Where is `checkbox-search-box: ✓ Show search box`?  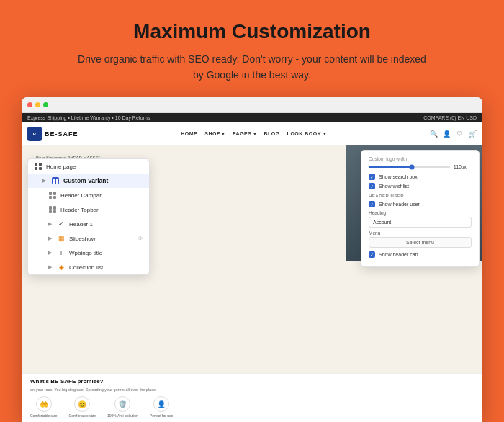 checkbox-search-box: ✓ Show search box is located at coordinates (420, 177).